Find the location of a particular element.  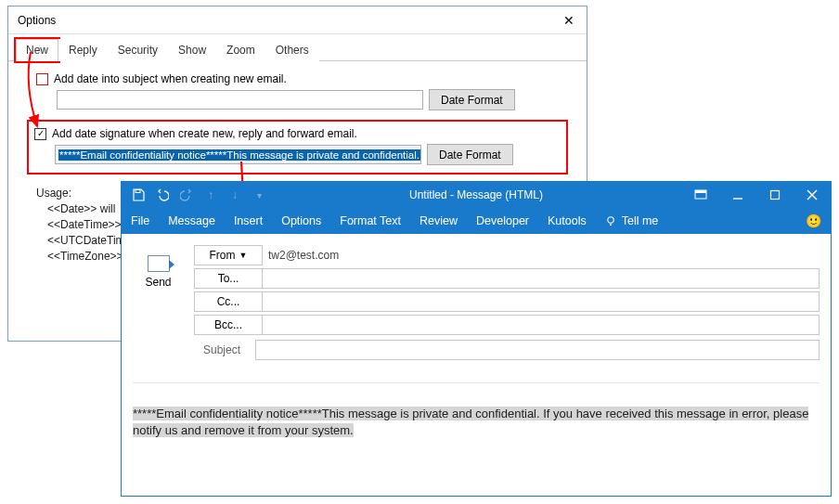

smile-icon: 🙂 is located at coordinates (813, 221).